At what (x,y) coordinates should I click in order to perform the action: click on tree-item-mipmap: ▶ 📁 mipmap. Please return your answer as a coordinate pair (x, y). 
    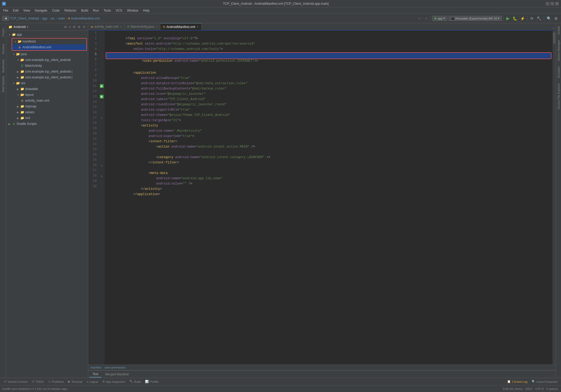
    Looking at the image, I should click on (47, 106).